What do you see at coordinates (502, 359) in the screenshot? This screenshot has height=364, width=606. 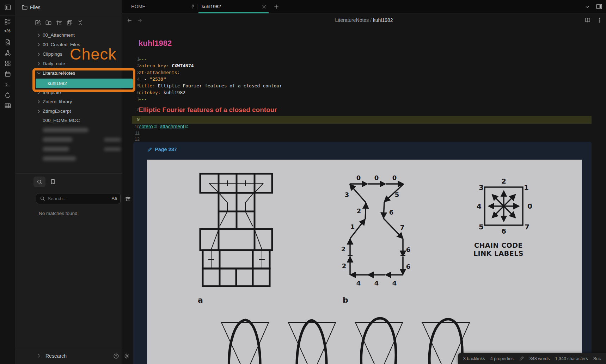 I see `properties-count: 4 properties` at bounding box center [502, 359].